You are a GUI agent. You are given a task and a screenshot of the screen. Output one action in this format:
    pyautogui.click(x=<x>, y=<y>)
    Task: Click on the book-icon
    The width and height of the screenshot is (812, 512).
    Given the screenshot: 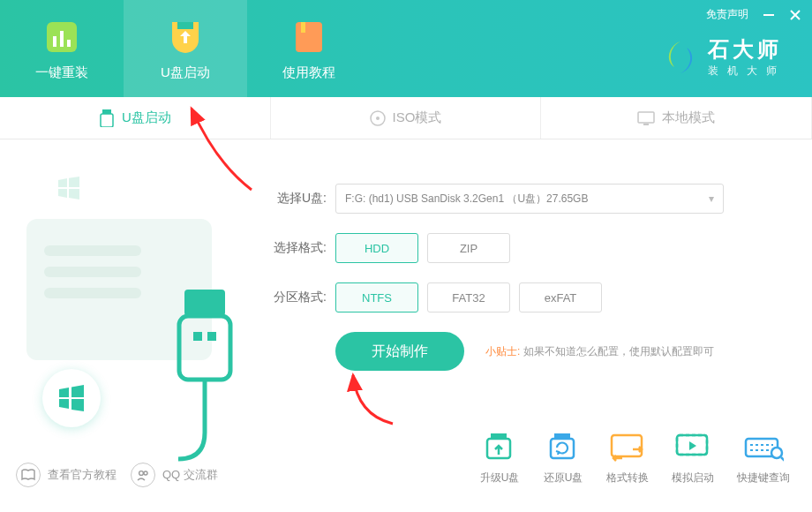 What is the action you would take?
    pyautogui.click(x=309, y=37)
    